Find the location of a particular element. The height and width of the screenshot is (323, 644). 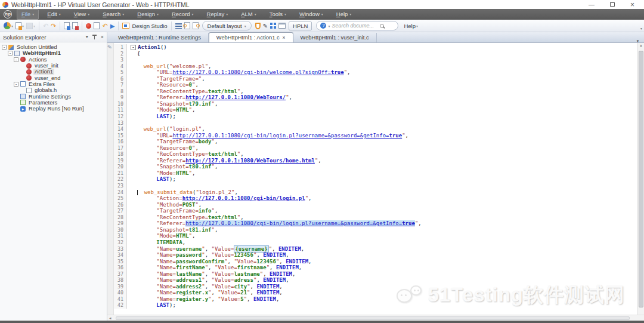

fold-collapse-icon: - is located at coordinates (134, 48).